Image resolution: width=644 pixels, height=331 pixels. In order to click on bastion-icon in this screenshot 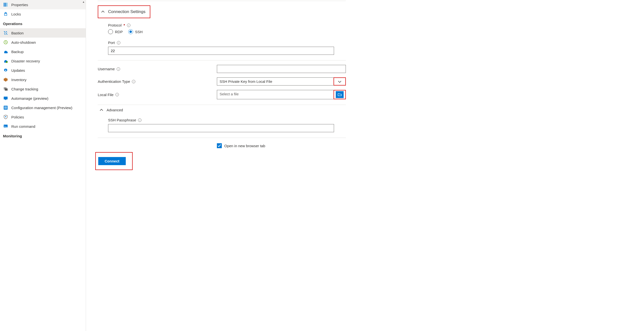, I will do `click(6, 33)`.